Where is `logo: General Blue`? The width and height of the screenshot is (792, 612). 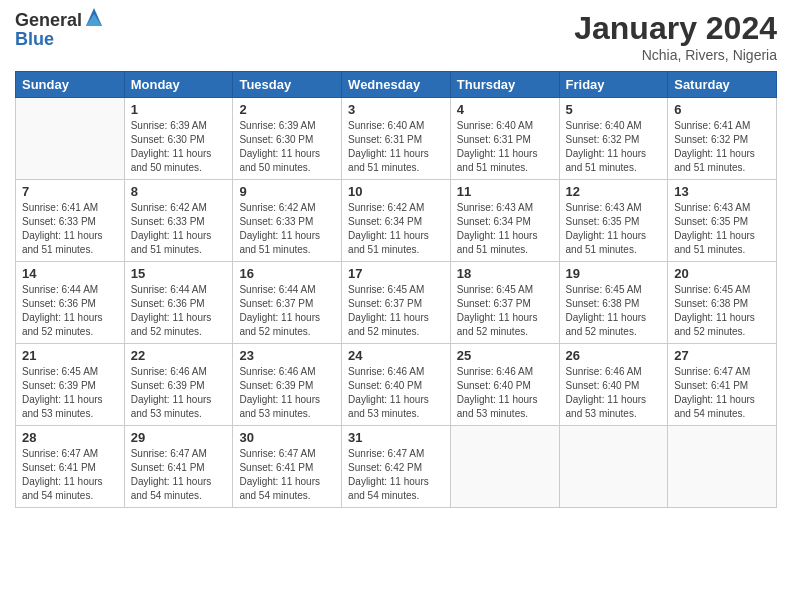 logo: General Blue is located at coordinates (60, 29).